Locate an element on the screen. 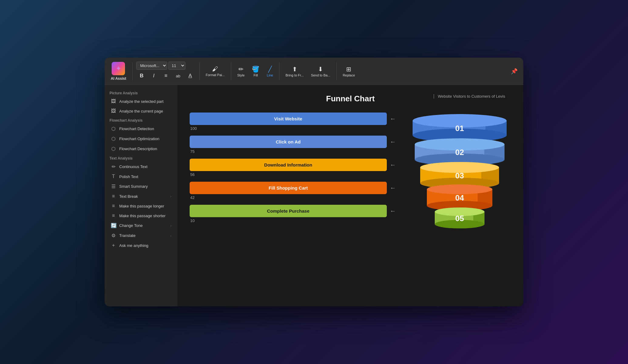 This screenshot has height=364, width=628. sidebar: Picture Analysis🖼Analyze the selected pa… is located at coordinates (141, 196).